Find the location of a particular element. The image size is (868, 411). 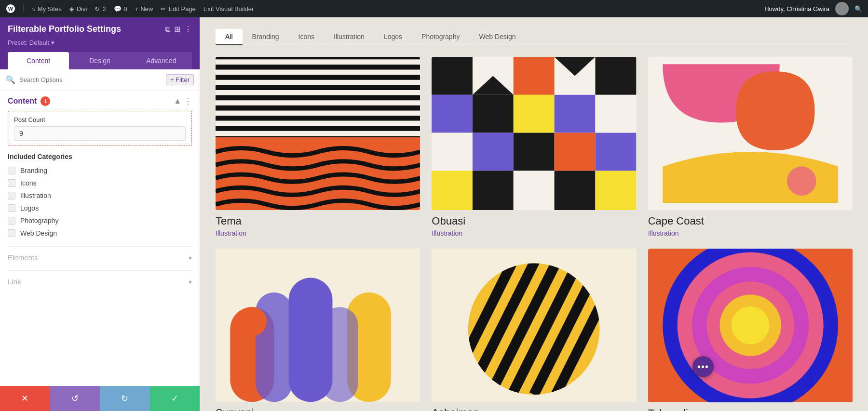

admin-bar: W ⌂ My Sites ◈ Divi ↻ 2 💬 0 + New ✏ Edit… is located at coordinates (434, 9).